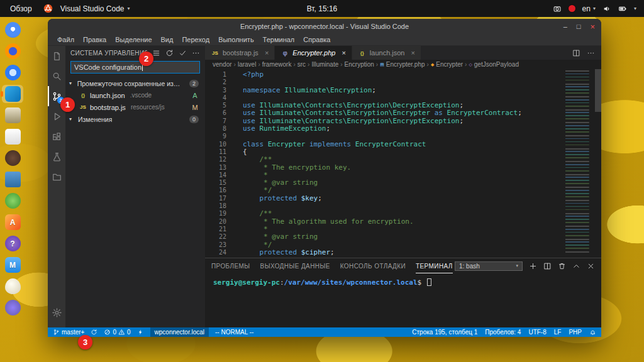 The height and width of the screenshot is (362, 644). Describe the element at coordinates (13, 137) in the screenshot. I see `dock-item-writer` at that location.